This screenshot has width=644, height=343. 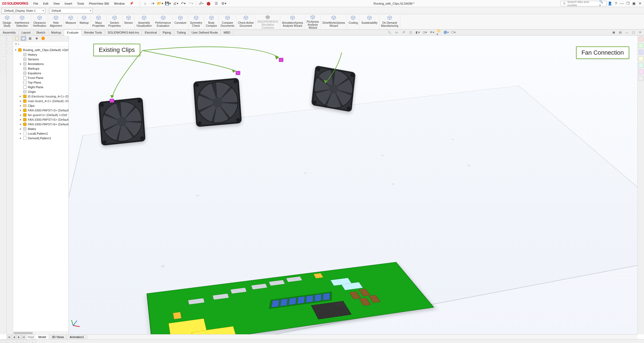 I want to click on close-icon: ✕, so click(x=640, y=4).